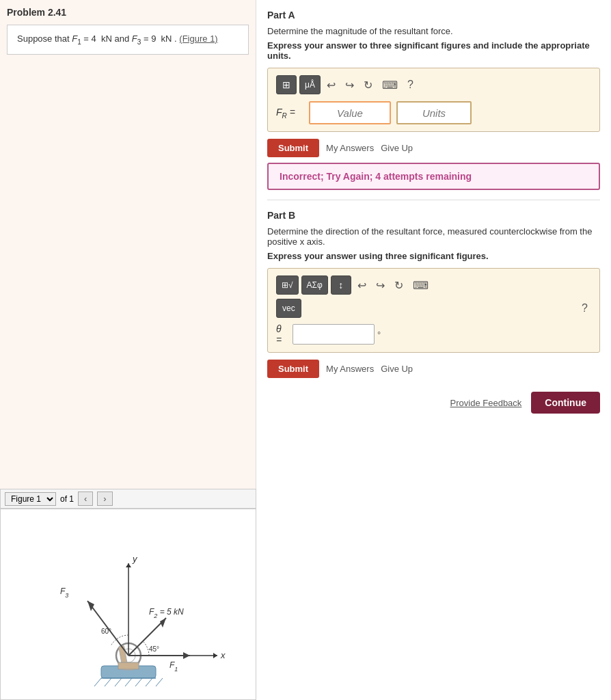 The height and width of the screenshot is (700, 611). Describe the element at coordinates (30, 499) in the screenshot. I see `figure-select: Figure 1` at that location.